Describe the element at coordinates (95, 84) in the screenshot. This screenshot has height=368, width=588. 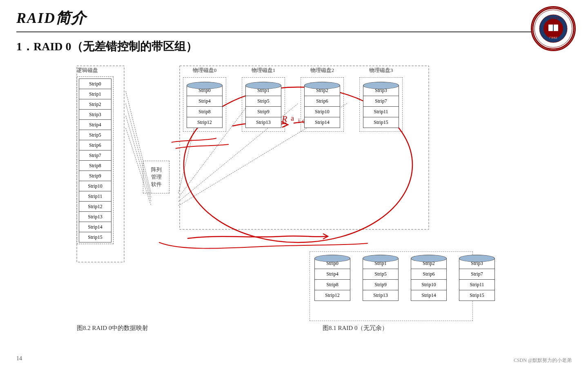
I see `strip-row-0: Strip0` at that location.